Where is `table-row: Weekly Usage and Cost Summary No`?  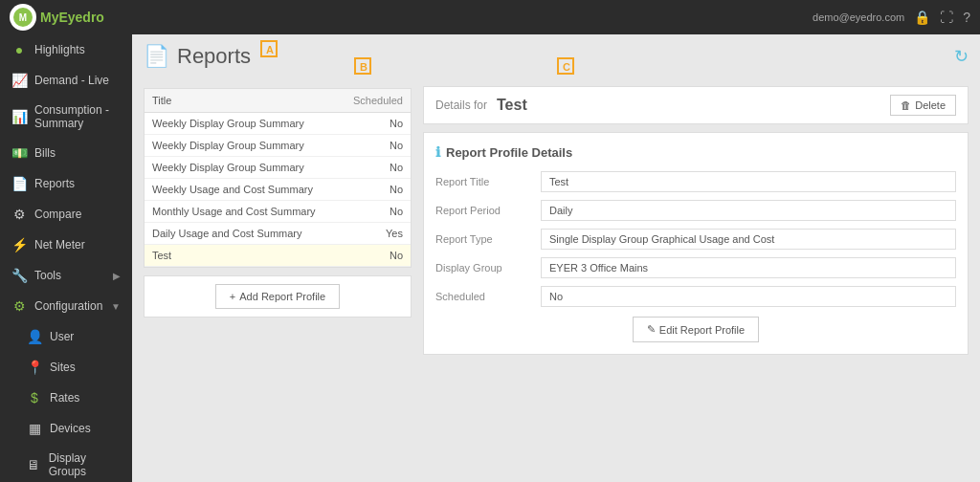
table-row: Weekly Usage and Cost Summary No is located at coordinates (278, 189).